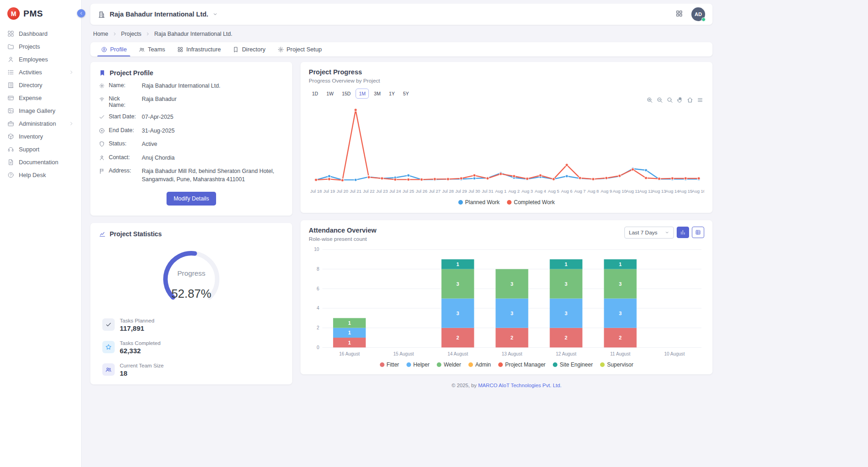 This screenshot has width=868, height=467. I want to click on legend-dot, so click(602, 365).